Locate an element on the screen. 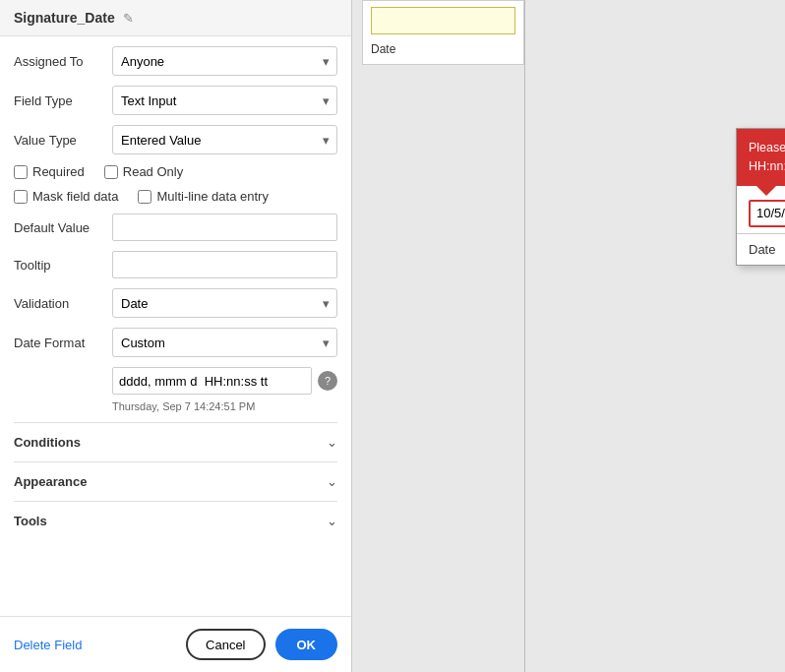  cancel-button: Cancel is located at coordinates (225, 644).